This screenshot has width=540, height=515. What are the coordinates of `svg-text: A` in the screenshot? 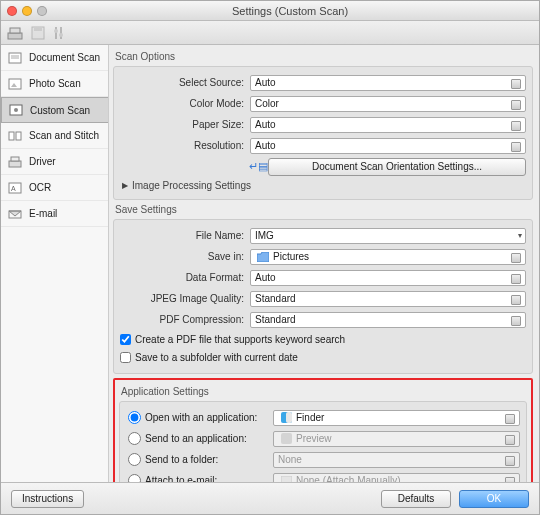 It's located at (14, 188).